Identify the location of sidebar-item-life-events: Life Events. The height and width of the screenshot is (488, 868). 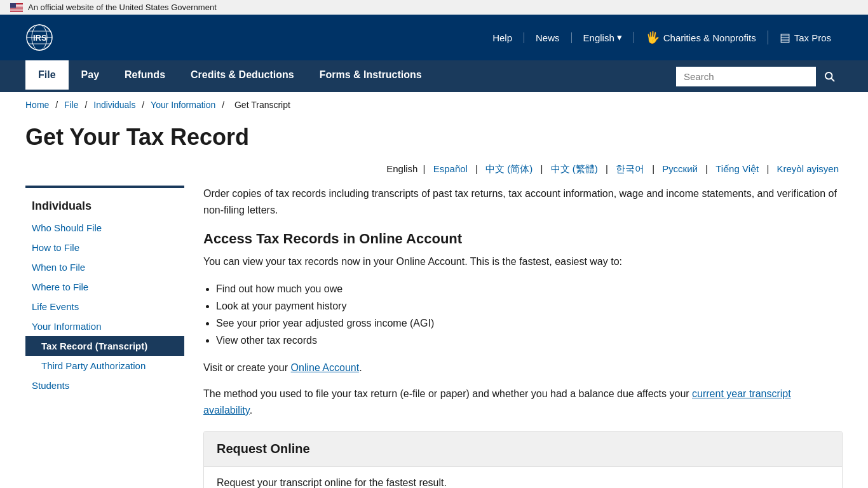
(105, 306).